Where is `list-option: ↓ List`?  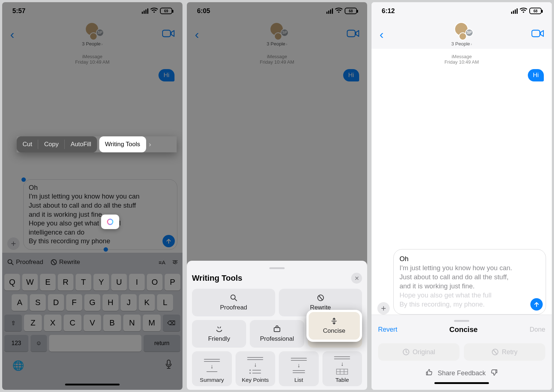
list-option: ↓ List is located at coordinates (299, 369).